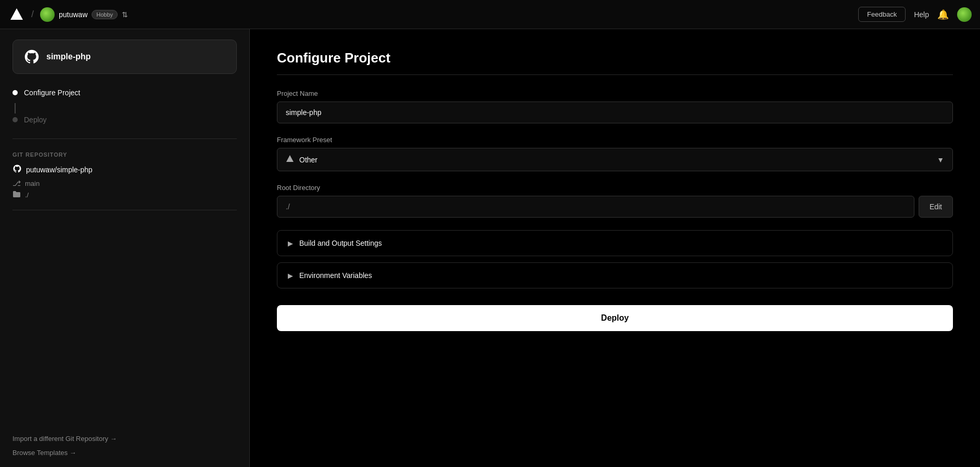 The image size is (980, 467). What do you see at coordinates (69, 57) in the screenshot?
I see `repo-name: simple-php` at bounding box center [69, 57].